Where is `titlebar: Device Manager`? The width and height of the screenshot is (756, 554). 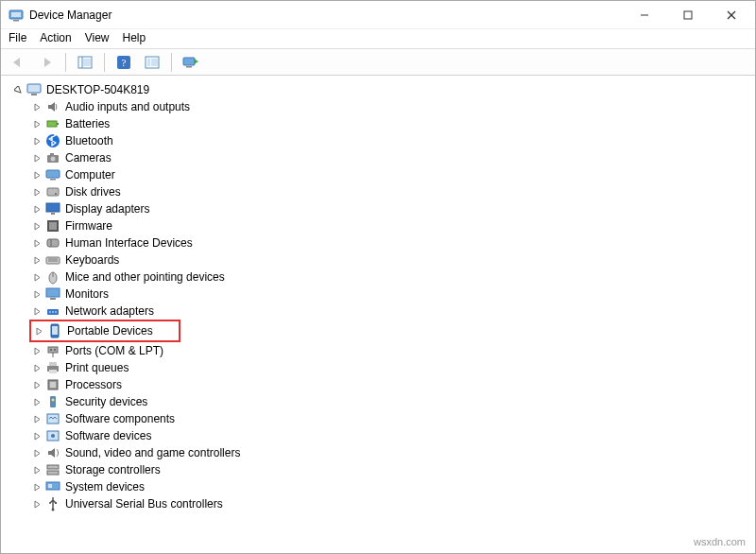 titlebar: Device Manager is located at coordinates (378, 15).